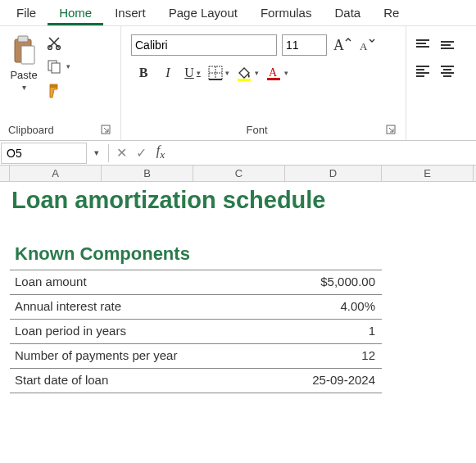 Image resolution: width=476 pixels, height=463 pixels. I want to click on paste-button: Paste ▾, so click(24, 66).